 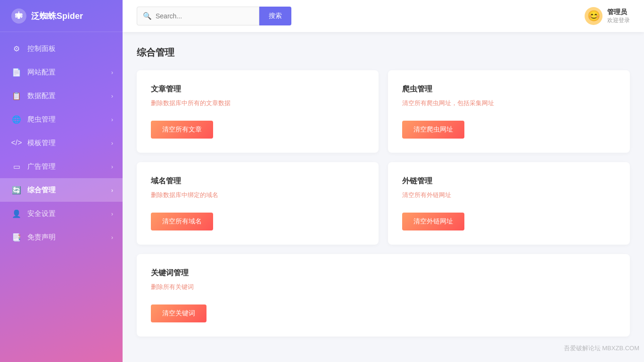 What do you see at coordinates (433, 130) in the screenshot?
I see `card-action-button-spider-manage: 清空爬虫网址` at bounding box center [433, 130].